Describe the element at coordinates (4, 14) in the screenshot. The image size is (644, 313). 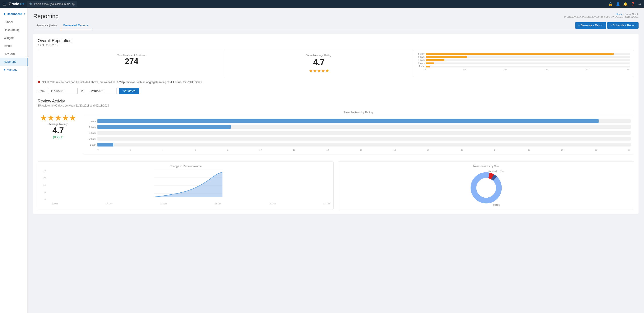
I see `dashboard-icon: ■` at that location.